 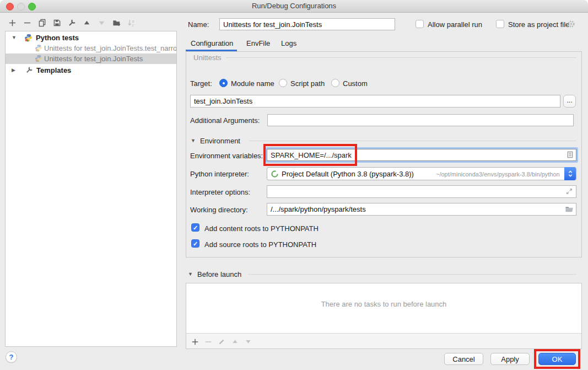 What do you see at coordinates (110, 49) in the screenshot?
I see `tree-item-label: Unittests for test_join.JoinTests.test_n…` at bounding box center [110, 49].